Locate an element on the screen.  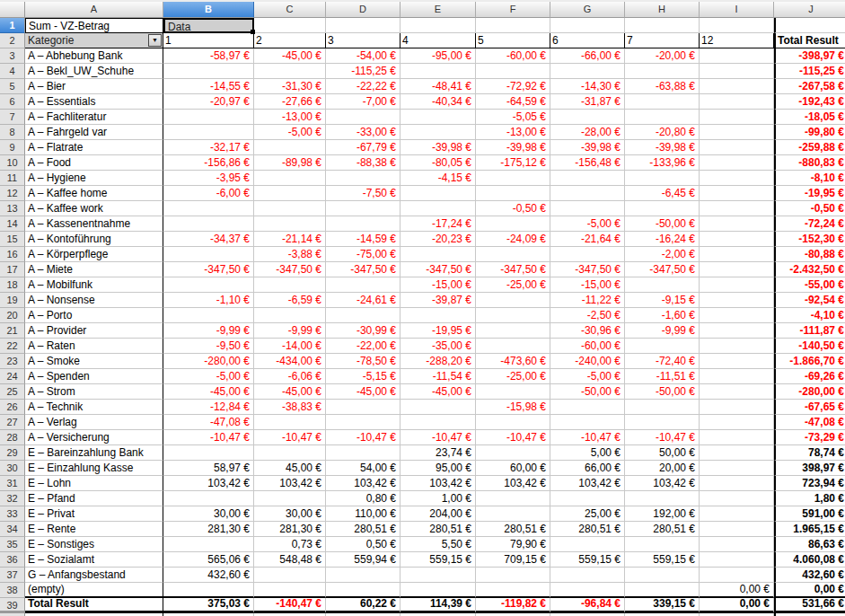
cell-J35: 86,63 € is located at coordinates (810, 544).